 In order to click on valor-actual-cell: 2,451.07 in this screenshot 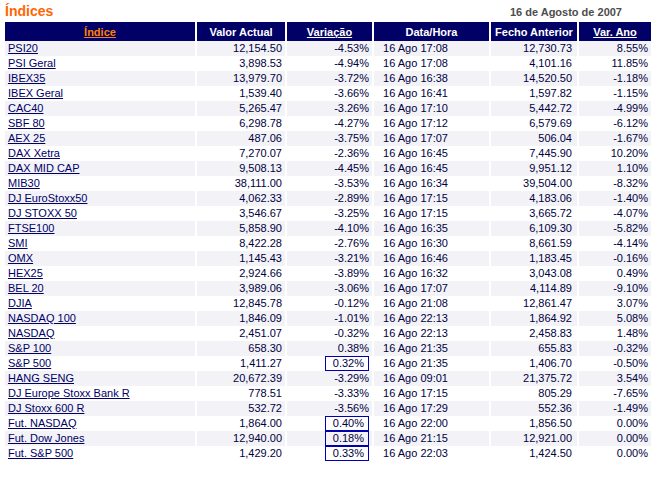, I will do `click(241, 334)`.